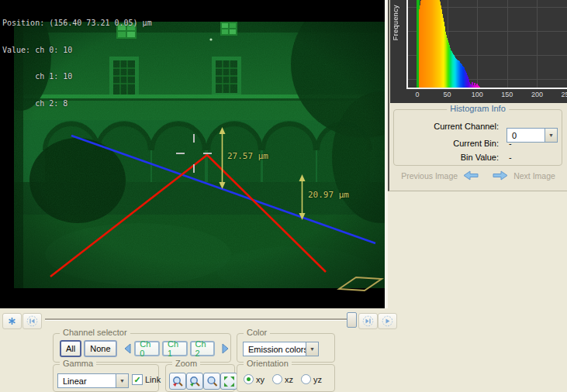  What do you see at coordinates (226, 349) in the screenshot?
I see `chevron-right-icon` at bounding box center [226, 349].